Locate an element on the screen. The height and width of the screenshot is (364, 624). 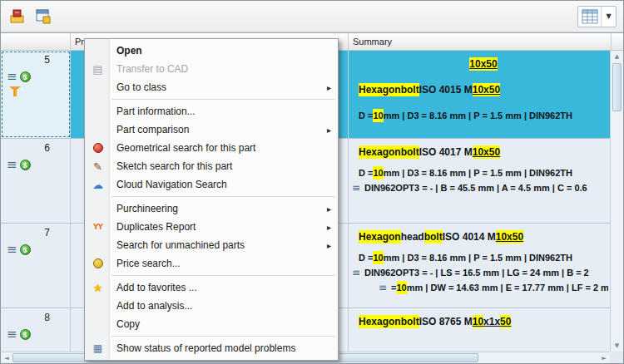
scroll-right-icon: ► is located at coordinates (604, 357).